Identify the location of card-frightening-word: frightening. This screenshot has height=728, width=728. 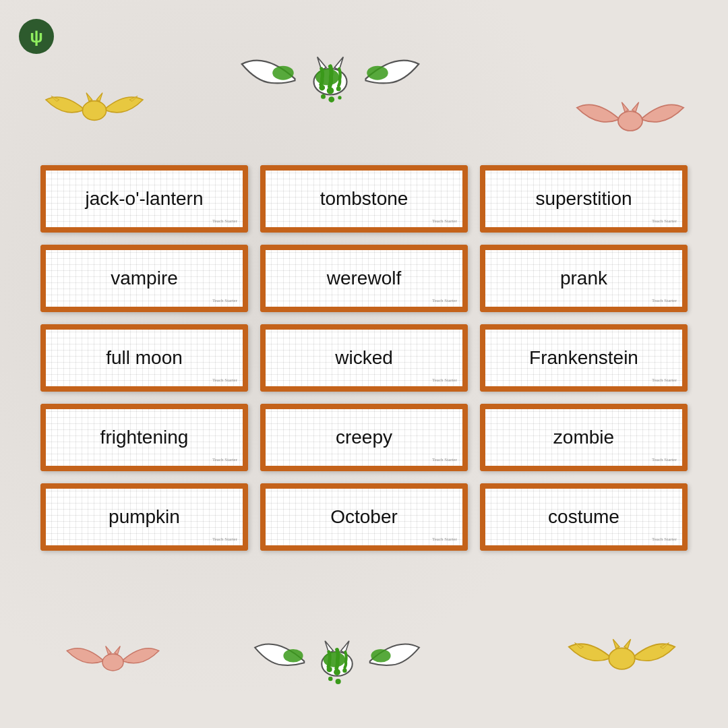
(144, 437).